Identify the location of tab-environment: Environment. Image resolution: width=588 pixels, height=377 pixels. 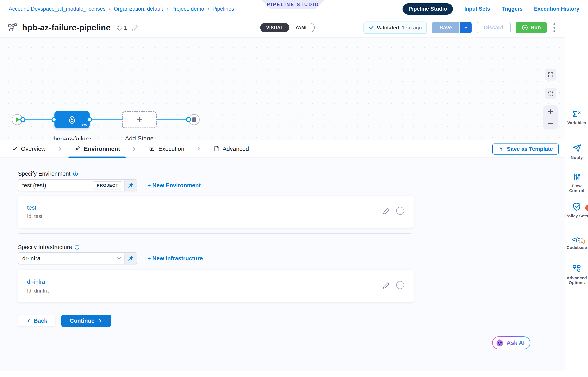
(97, 149).